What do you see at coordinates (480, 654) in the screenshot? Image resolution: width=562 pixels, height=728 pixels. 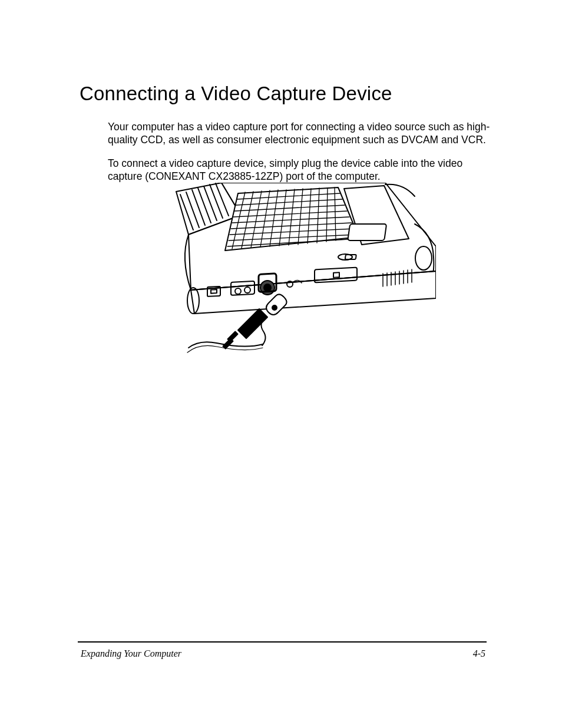 I see `footer-page-number: 4-5` at bounding box center [480, 654].